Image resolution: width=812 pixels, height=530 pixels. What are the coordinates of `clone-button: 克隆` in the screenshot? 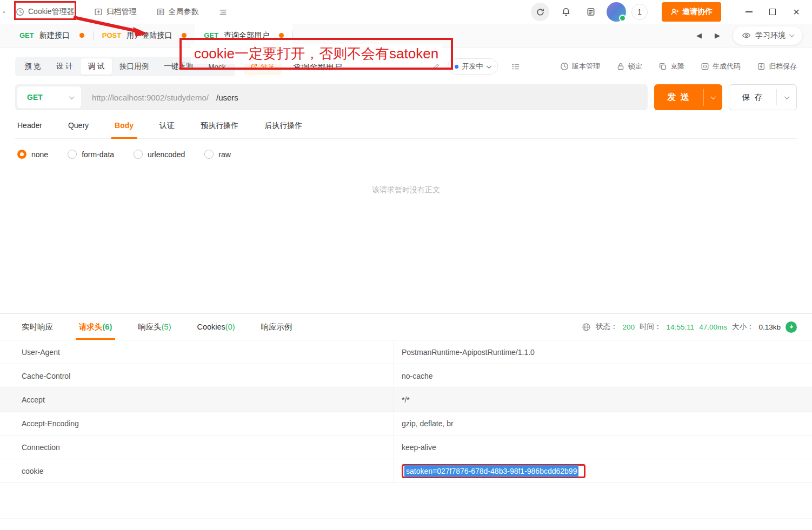 It's located at (671, 66).